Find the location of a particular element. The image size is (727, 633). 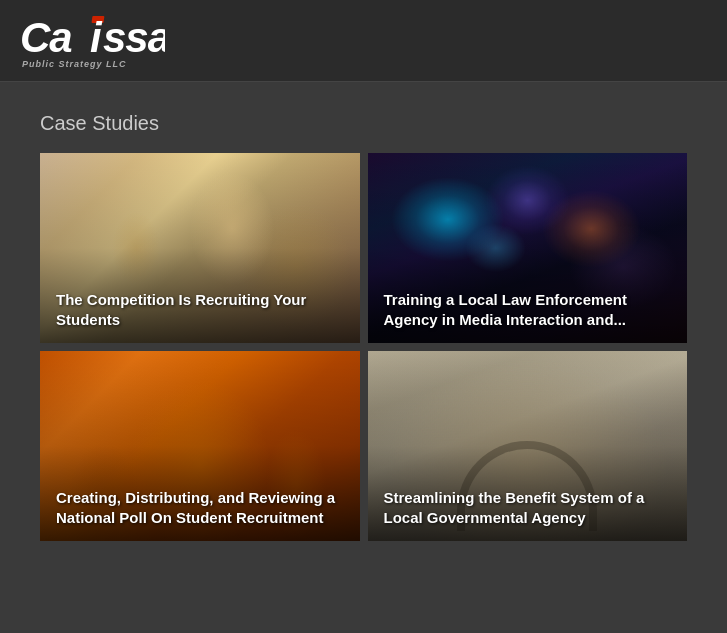

site-header: Ca i ssa Public Strategy LLC is located at coordinates (364, 41).